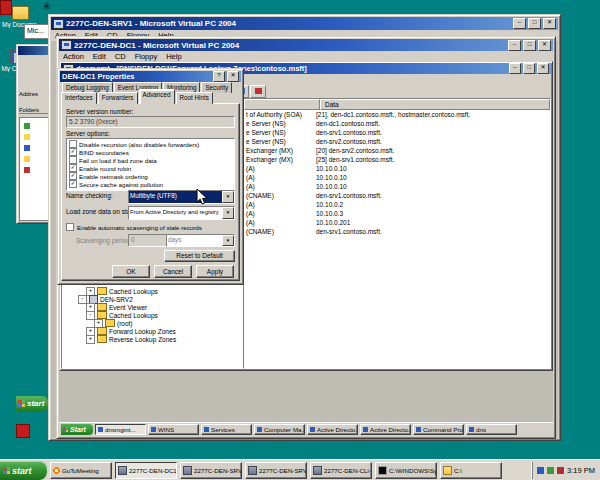  Describe the element at coordinates (150, 152) in the screenshot. I see `server-option-bind-secondaries: BIND secondaries` at that location.